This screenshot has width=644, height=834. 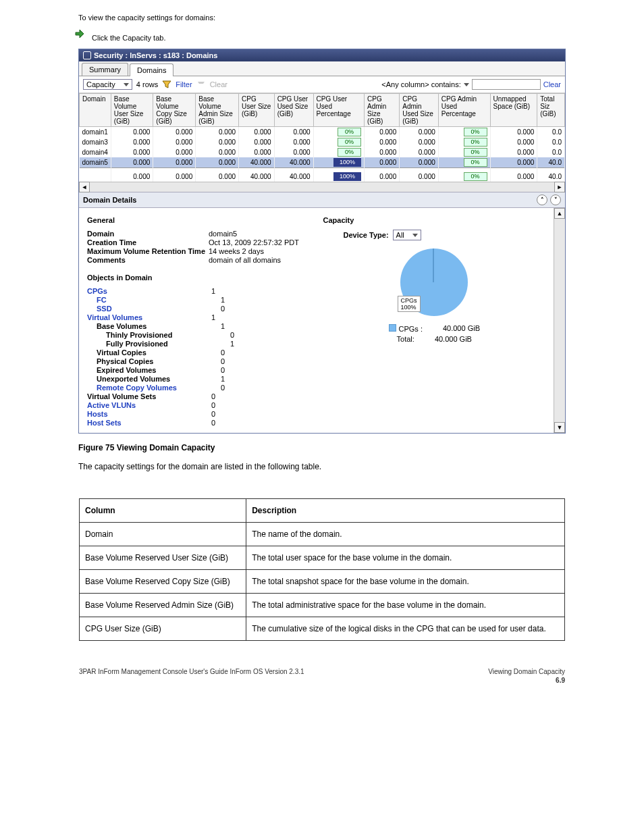 I want to click on table-row: CPG User Size (GiB)The cumulative size o…, so click(x=323, y=629).